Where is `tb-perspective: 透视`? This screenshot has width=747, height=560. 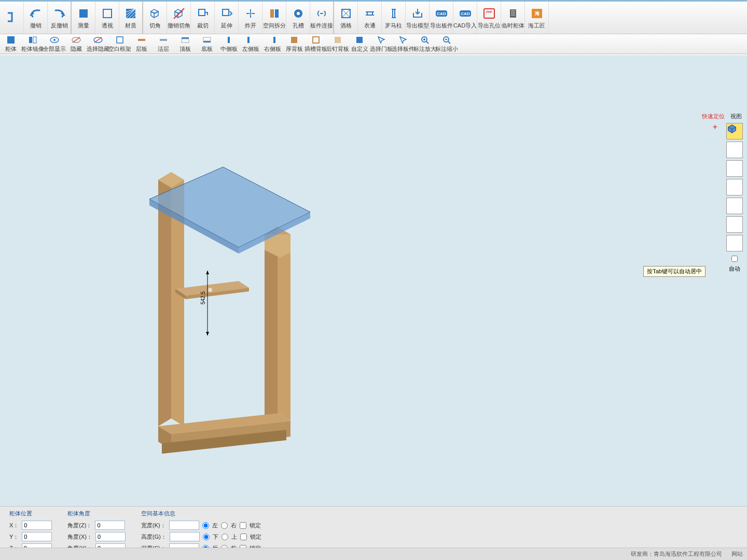
tb-perspective: 透视 is located at coordinates (107, 18).